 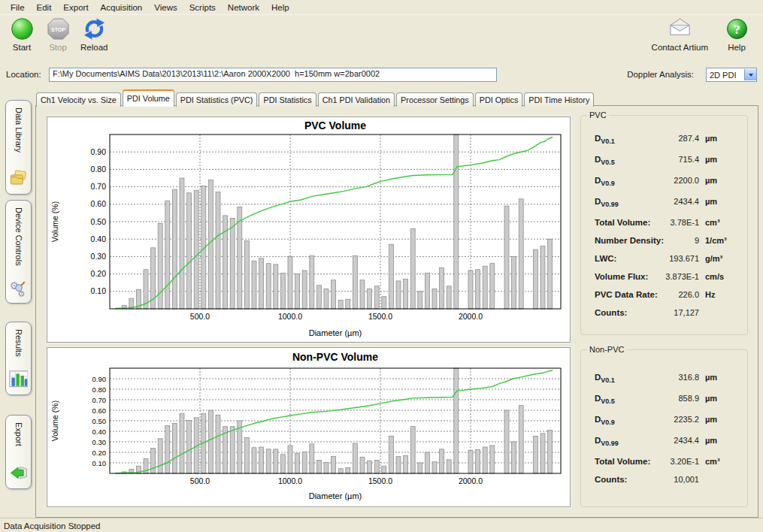 What do you see at coordinates (99, 389) in the screenshot?
I see `svg-text: 0.80` at bounding box center [99, 389].